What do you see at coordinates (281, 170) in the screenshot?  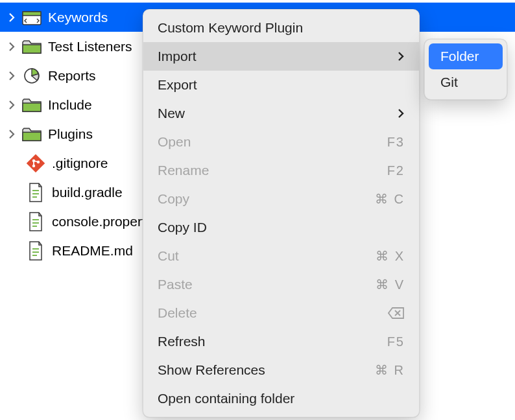 I see `menu-rename: Rename F2` at bounding box center [281, 170].